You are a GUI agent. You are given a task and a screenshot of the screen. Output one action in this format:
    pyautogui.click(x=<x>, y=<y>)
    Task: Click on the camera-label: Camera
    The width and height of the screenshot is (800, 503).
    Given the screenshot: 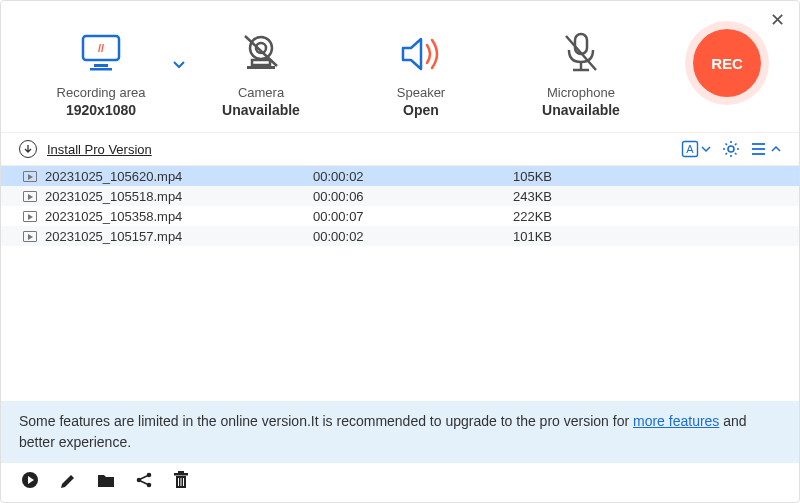 What is the action you would take?
    pyautogui.click(x=261, y=92)
    